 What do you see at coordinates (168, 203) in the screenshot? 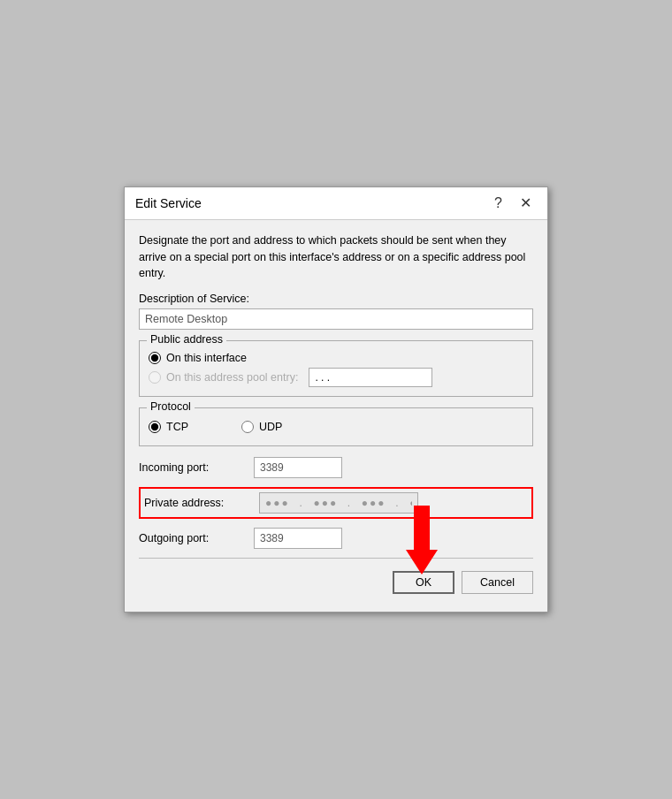
I see `title-bar-left: Edit Service` at bounding box center [168, 203].